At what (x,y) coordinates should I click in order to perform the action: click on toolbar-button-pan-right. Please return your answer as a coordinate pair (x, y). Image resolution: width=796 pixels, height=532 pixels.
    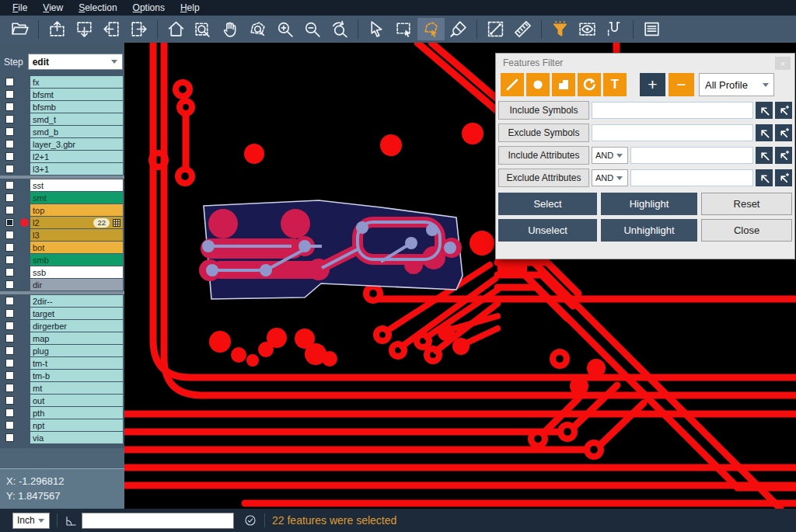
    Looking at the image, I should click on (138, 30).